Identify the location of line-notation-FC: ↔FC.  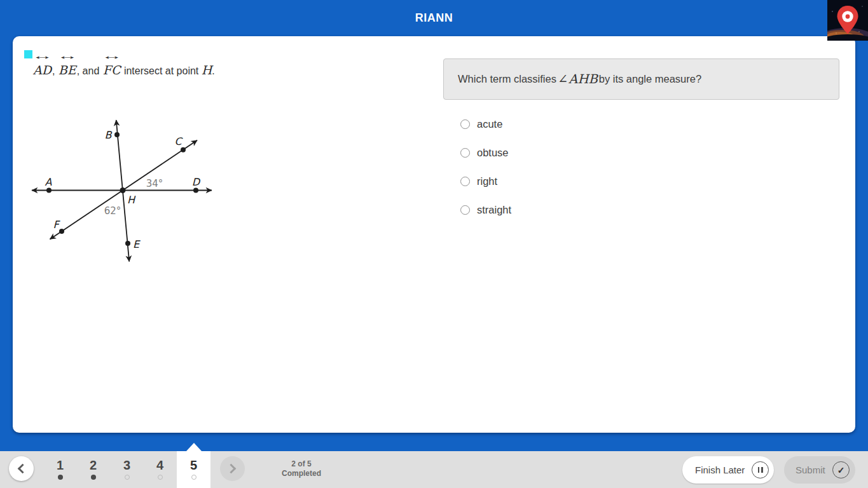
(112, 67).